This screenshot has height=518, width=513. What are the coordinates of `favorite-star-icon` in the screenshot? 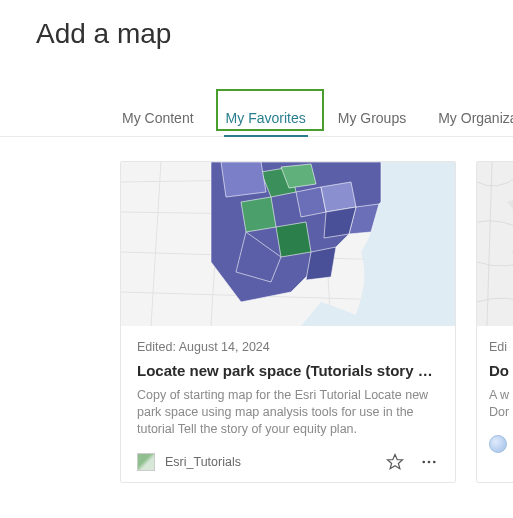 It's located at (395, 462).